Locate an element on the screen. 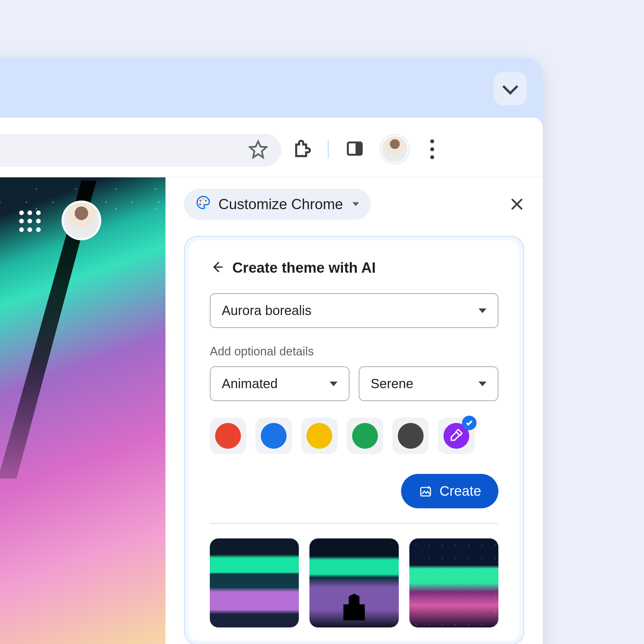 This screenshot has width=644, height=644. extensions-icon is located at coordinates (301, 149).